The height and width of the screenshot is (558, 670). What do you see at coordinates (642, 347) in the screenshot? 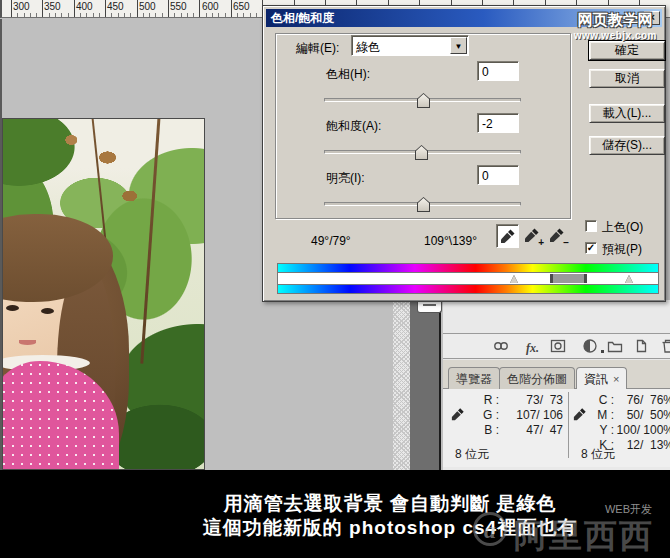
I see `new-layer-icon` at bounding box center [642, 347].